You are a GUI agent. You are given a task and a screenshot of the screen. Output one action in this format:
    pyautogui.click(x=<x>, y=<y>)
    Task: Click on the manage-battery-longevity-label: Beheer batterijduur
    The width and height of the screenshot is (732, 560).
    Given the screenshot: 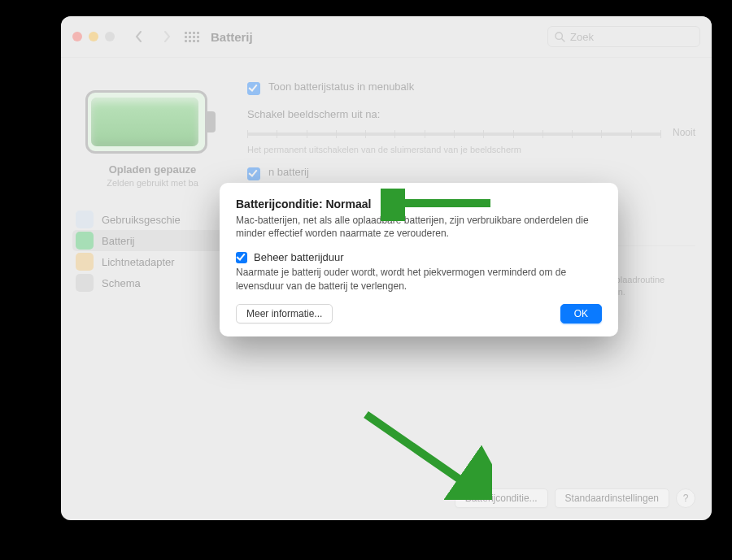 What is the action you would take?
    pyautogui.click(x=299, y=257)
    